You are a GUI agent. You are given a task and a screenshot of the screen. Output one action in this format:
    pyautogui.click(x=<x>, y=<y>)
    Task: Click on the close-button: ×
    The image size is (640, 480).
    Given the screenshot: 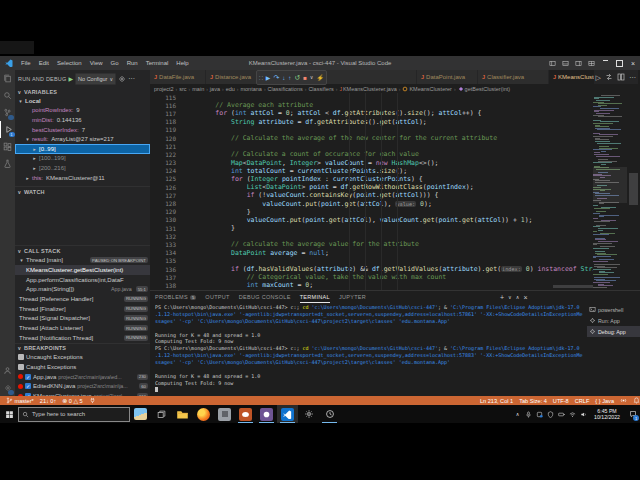 What is the action you would take?
    pyautogui.click(x=633, y=64)
    